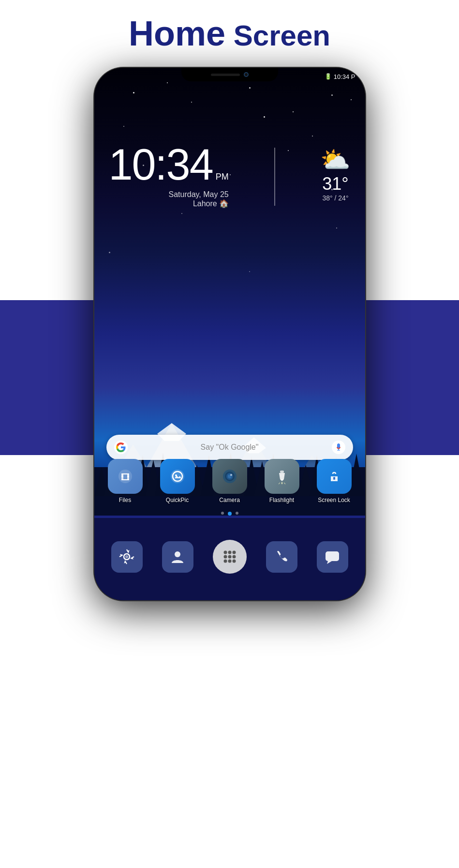 This screenshot has height=868, width=459. What do you see at coordinates (222, 177) in the screenshot?
I see `clock-ampm: PM` at bounding box center [222, 177].